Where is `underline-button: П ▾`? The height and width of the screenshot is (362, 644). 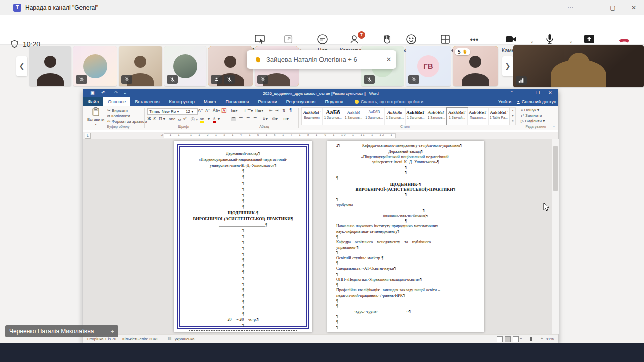 underline-button: П ▾ is located at coordinates (162, 119).